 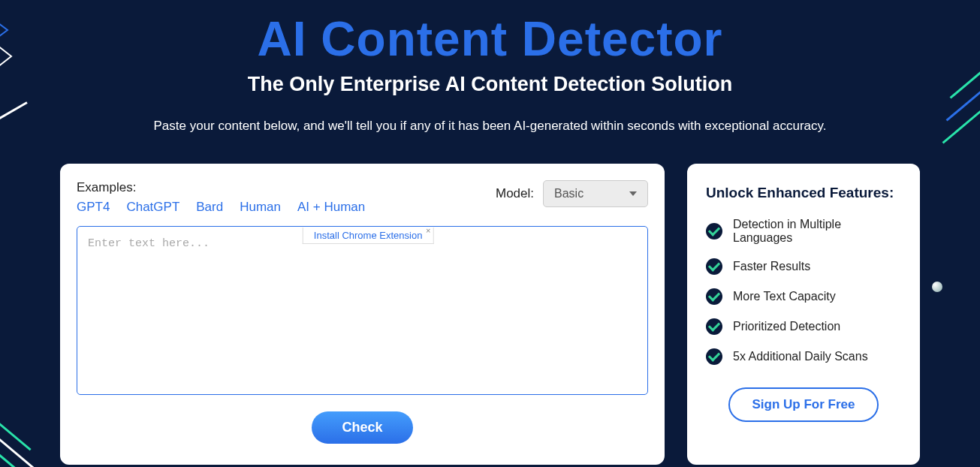 What do you see at coordinates (804, 297) in the screenshot?
I see `feature-item: More Text Capacity` at bounding box center [804, 297].